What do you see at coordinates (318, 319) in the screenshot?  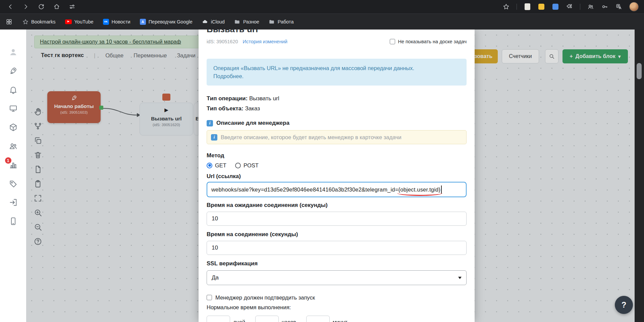 I see `minutes-input` at bounding box center [318, 319].